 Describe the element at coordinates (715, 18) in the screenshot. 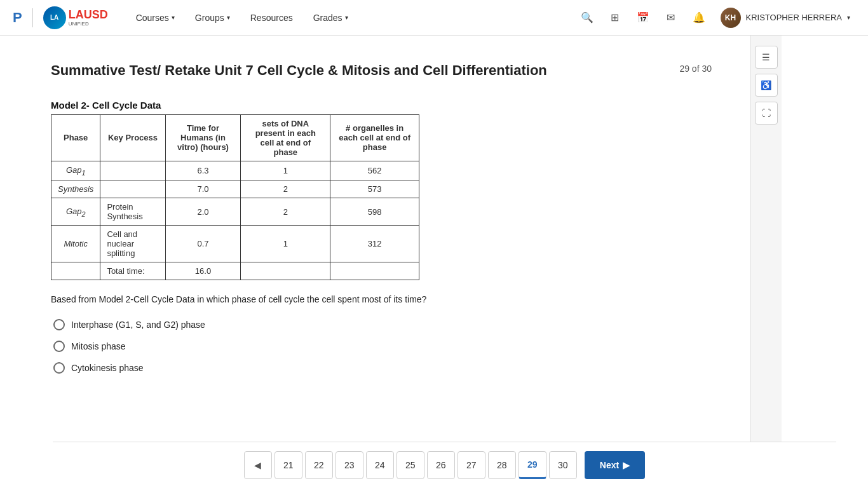

I see `nav-icons: 🔍 ⊞ 📅 ✉ 🔔 KH KRISTOPHER HERRERA ▾` at that location.